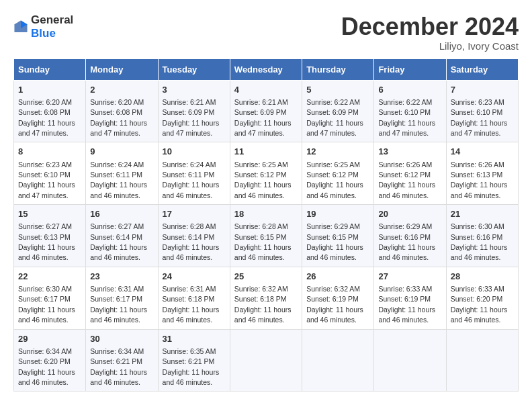 This screenshot has width=532, height=411. Describe the element at coordinates (194, 277) in the screenshot. I see `day-number: 24` at that location.